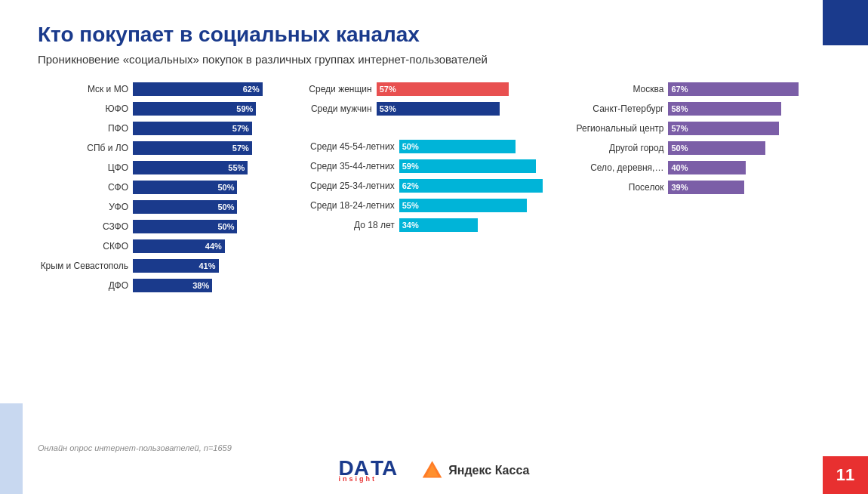 The image size is (868, 494). I want to click on left-chart-row: Крым и Севастополь41%, so click(150, 266).